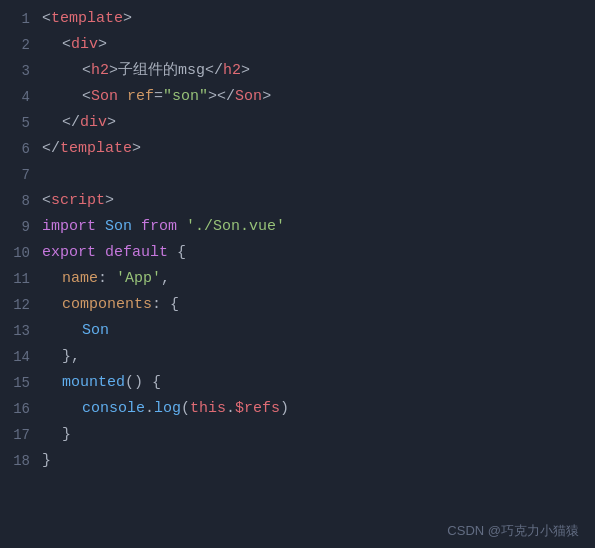 The height and width of the screenshot is (548, 595). Describe the element at coordinates (19, 357) in the screenshot. I see `line-num: 14` at that location.